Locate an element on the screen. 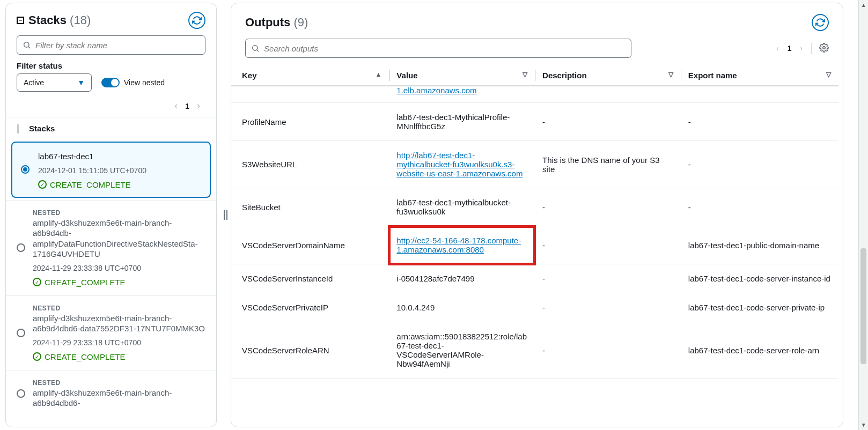 The image size is (868, 430). gear-icon is located at coordinates (824, 48).